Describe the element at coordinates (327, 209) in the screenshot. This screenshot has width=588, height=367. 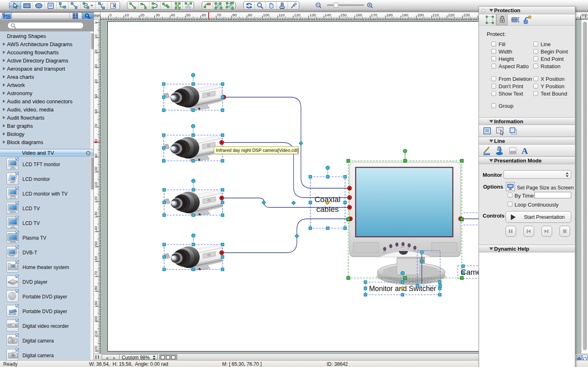
I see `svg-text: cables` at that location.